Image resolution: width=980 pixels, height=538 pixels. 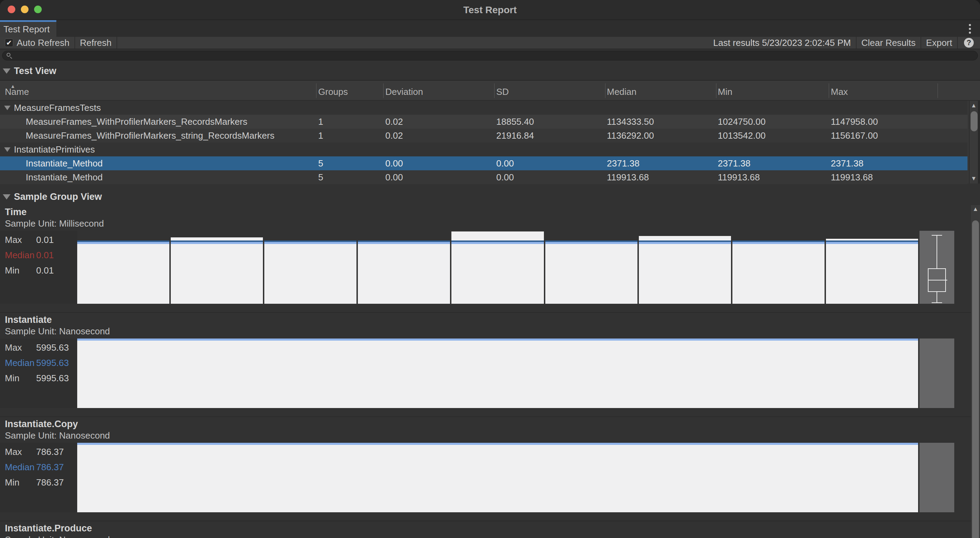 What do you see at coordinates (889, 43) in the screenshot?
I see `clear-results-label: Clear Results` at bounding box center [889, 43].